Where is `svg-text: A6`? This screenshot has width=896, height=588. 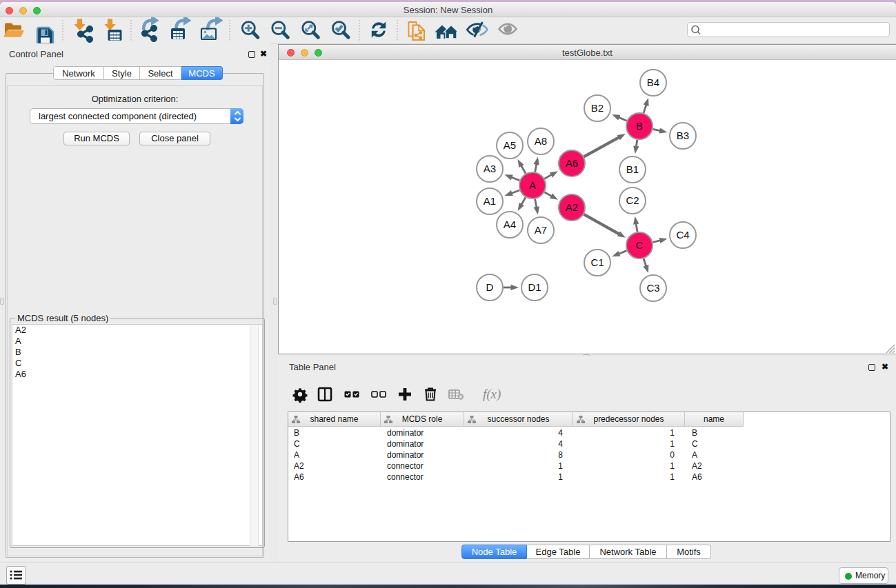 svg-text: A6 is located at coordinates (572, 163).